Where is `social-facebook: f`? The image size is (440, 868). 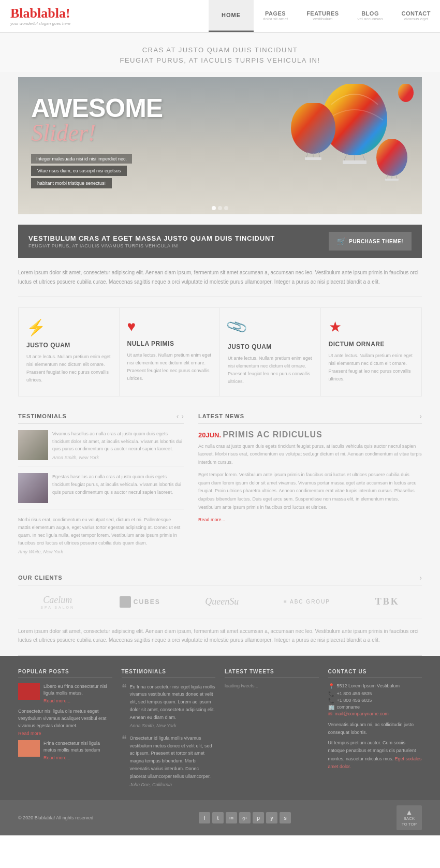
social-facebook: f is located at coordinates (204, 818).